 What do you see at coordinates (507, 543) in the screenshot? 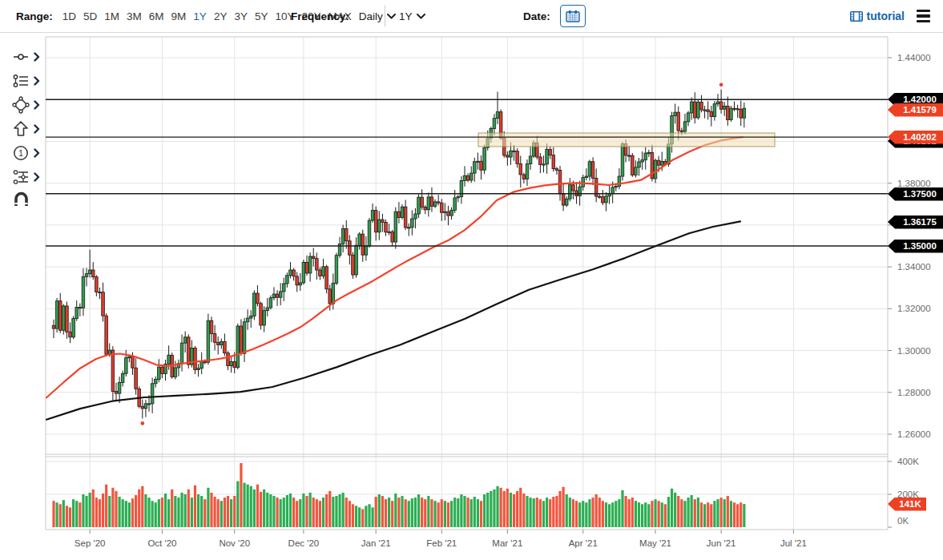
I see `x-axis-label: Mar '21` at bounding box center [507, 543].